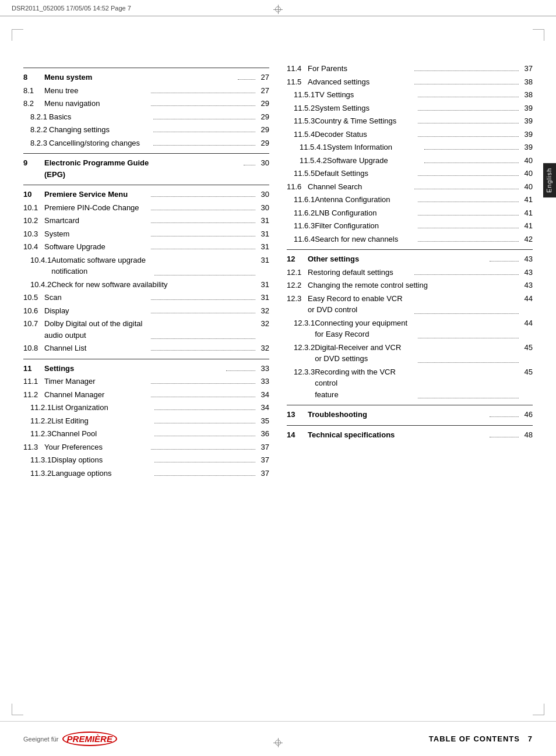  Describe the element at coordinates (34, 208) in the screenshot. I see `toc-num-10-1: 10.1` at that location.